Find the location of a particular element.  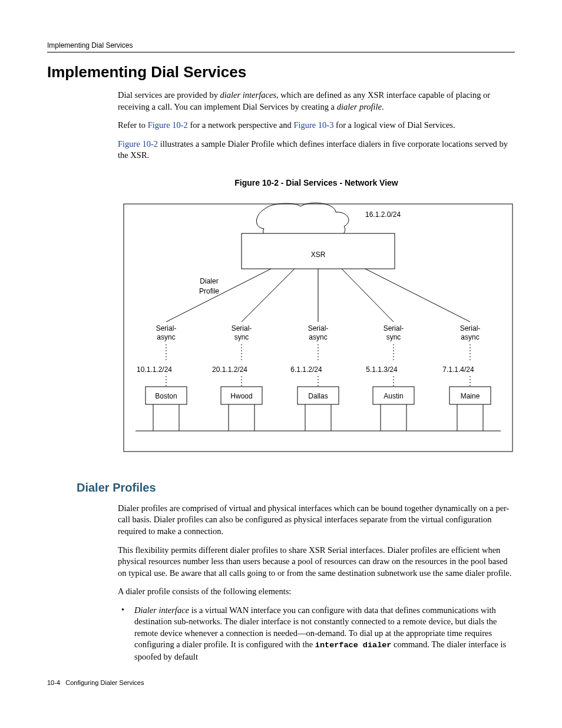

label-site: Austin is located at coordinates (394, 396).